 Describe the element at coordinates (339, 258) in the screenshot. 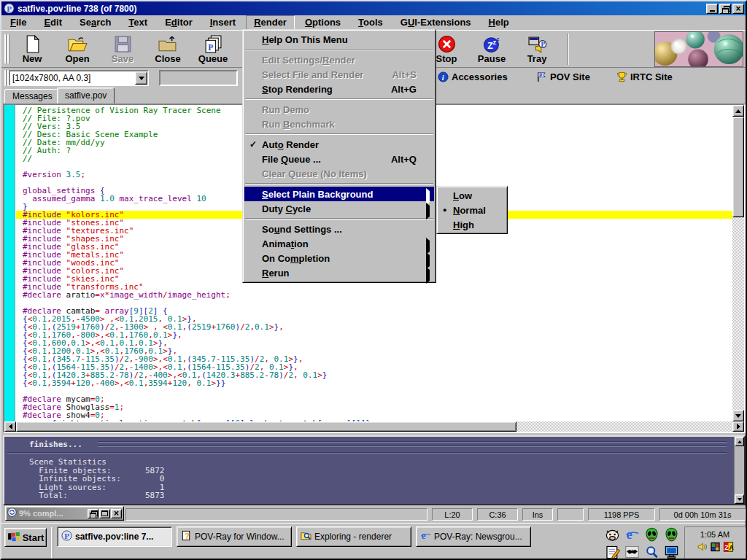

I see `menu-item-on-completion: On Completion` at that location.